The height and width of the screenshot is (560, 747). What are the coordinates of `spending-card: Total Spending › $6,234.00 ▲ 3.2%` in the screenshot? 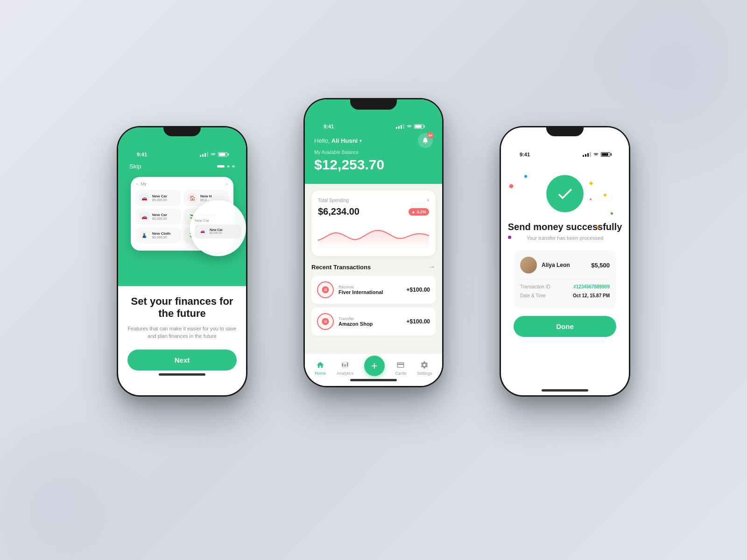 It's located at (374, 223).